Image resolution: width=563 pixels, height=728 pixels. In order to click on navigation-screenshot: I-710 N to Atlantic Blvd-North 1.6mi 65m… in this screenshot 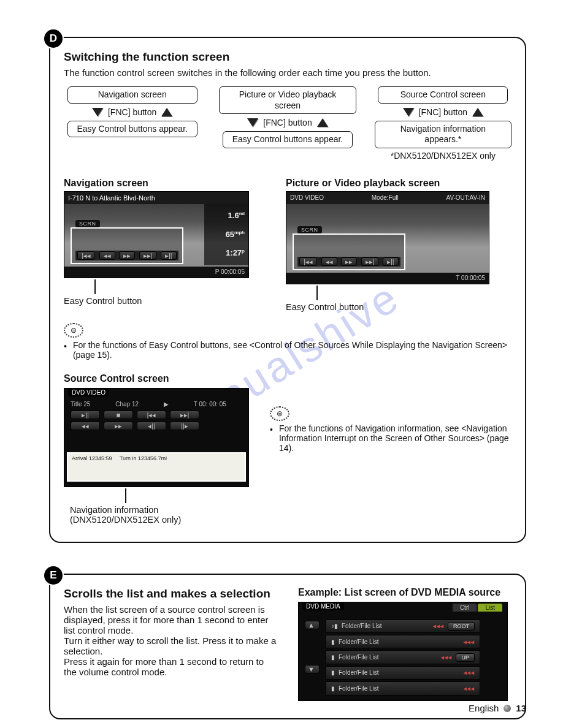, I will do `click(156, 235)`.